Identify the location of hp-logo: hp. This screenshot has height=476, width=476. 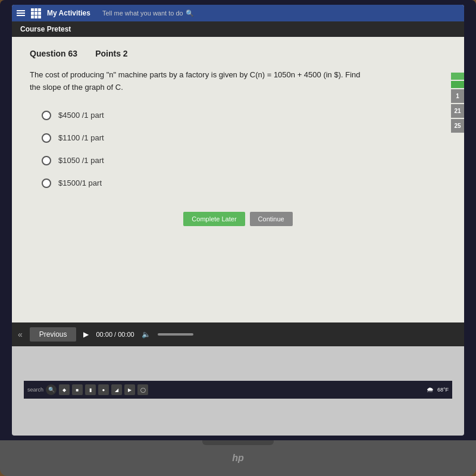
(238, 458).